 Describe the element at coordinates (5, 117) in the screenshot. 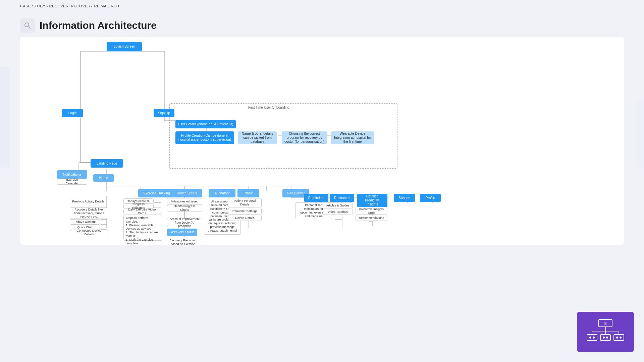

I see `left-decoration` at that location.